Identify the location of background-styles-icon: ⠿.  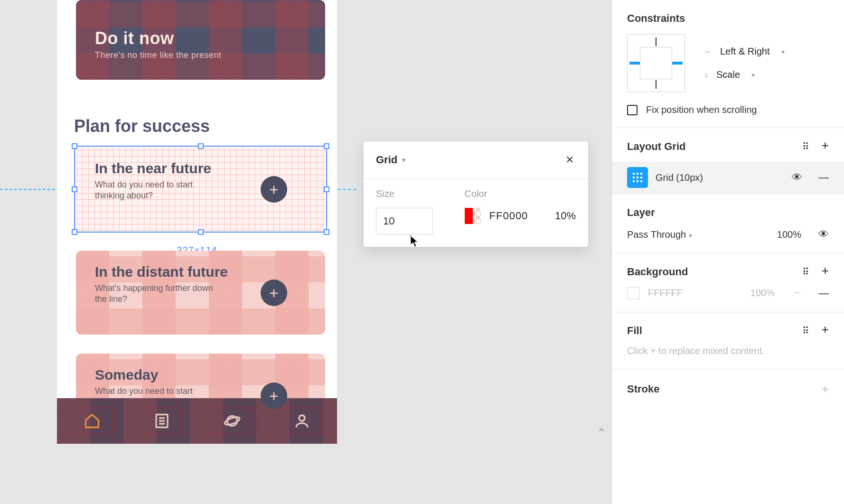
(806, 272).